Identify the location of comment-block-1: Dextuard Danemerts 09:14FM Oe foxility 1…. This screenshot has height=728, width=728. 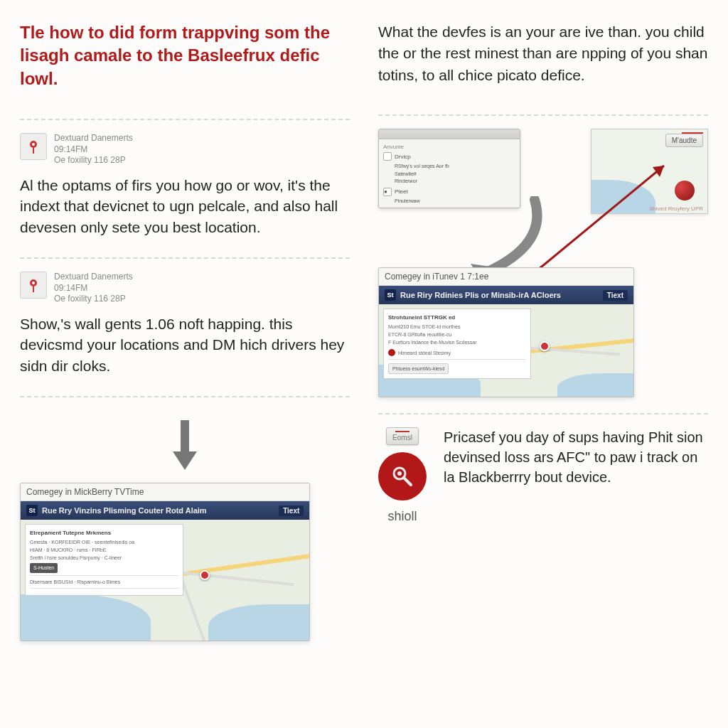
(185, 185).